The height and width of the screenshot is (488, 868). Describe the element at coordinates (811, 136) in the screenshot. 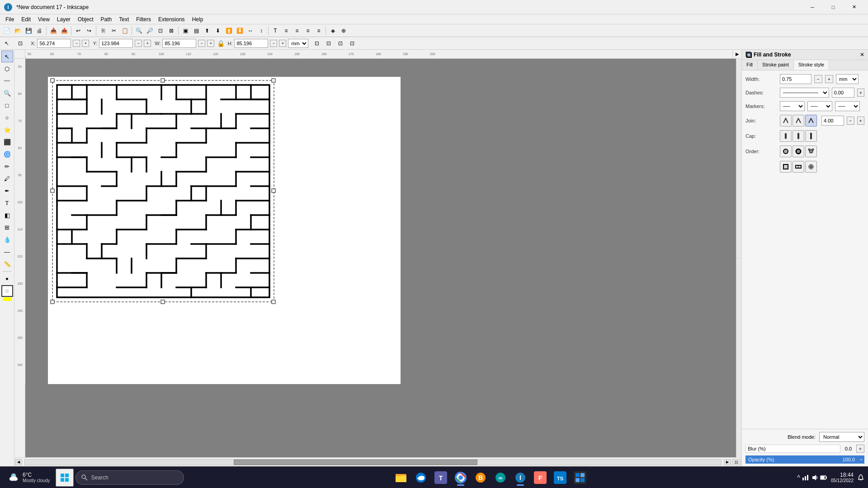

I see `cap-square-btn` at that location.